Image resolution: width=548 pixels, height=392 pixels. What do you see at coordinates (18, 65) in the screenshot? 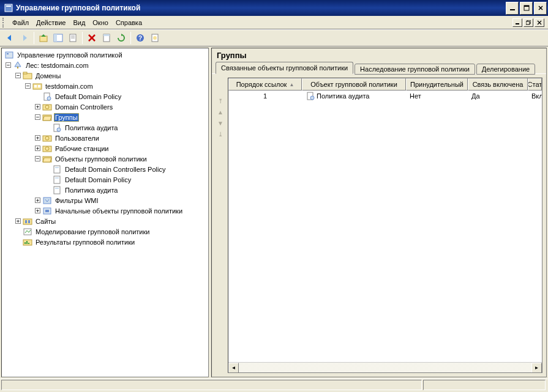
I see `forest-icon` at bounding box center [18, 65].